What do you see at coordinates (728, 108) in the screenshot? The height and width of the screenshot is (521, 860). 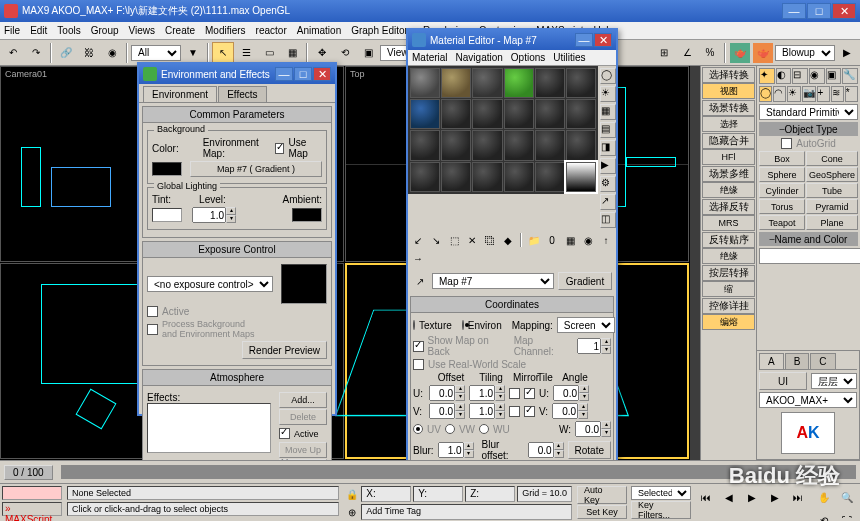 I see `cmd-1: 场景转换` at bounding box center [728, 108].